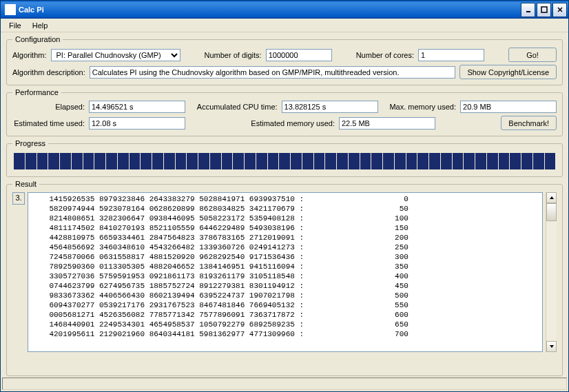  Describe the element at coordinates (284, 112) in the screenshot. I see `performance-group: Performance Elapsed: Accumulated CPU tim…` at that location.